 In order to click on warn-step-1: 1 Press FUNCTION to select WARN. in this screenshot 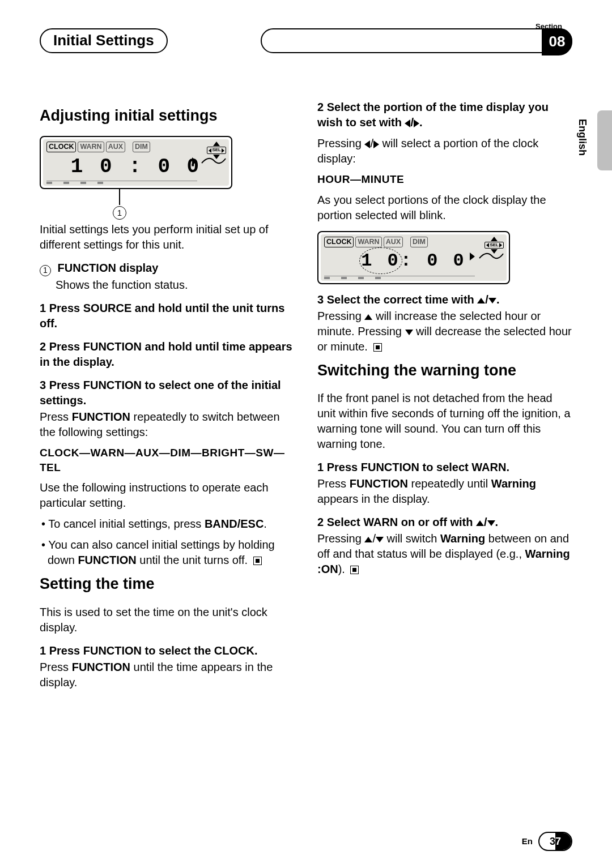, I will do `click(445, 468)`.